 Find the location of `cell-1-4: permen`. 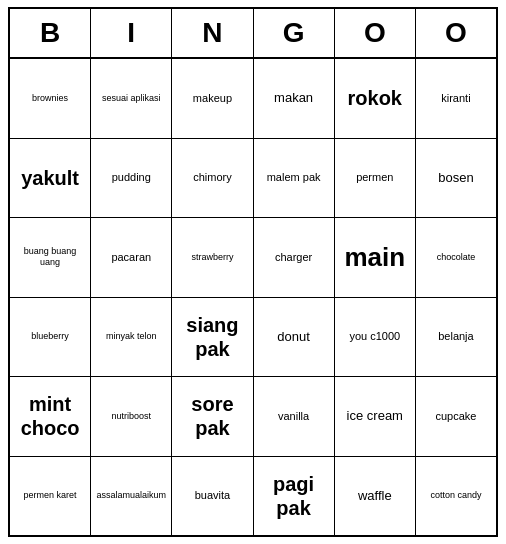

cell-1-4: permen is located at coordinates (376, 178).